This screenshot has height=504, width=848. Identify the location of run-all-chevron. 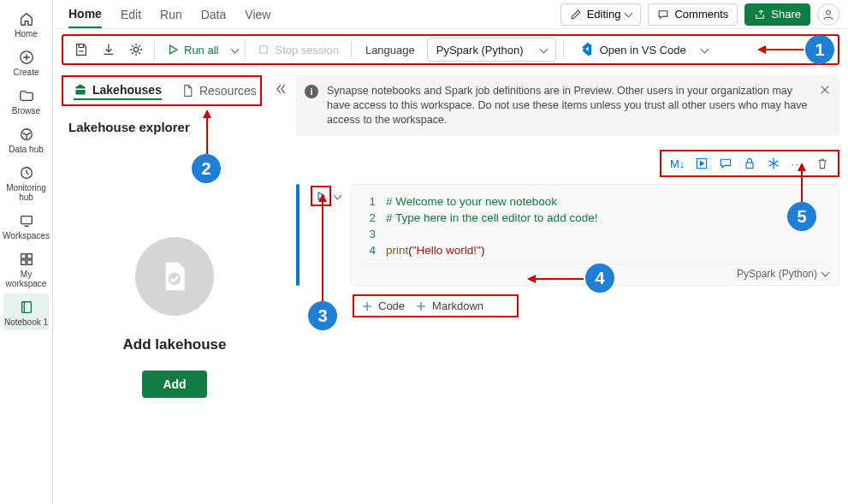
(234, 50).